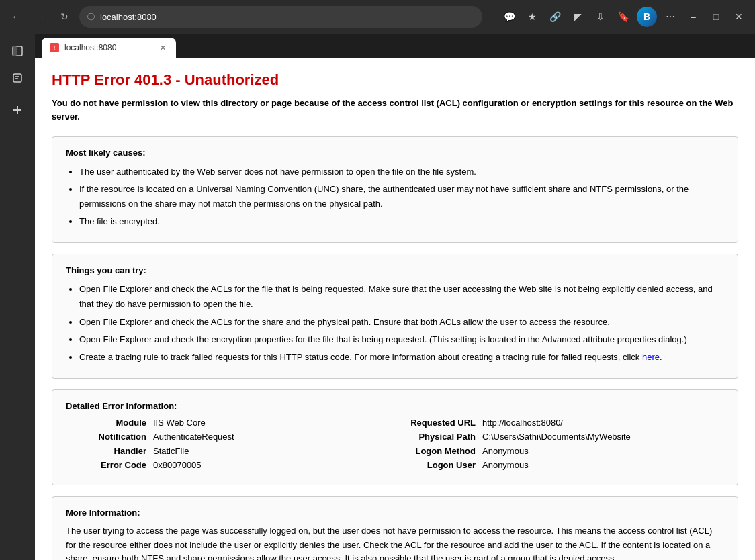  Describe the element at coordinates (439, 436) in the screenshot. I see `physical-path-label: Physical Path` at that location.